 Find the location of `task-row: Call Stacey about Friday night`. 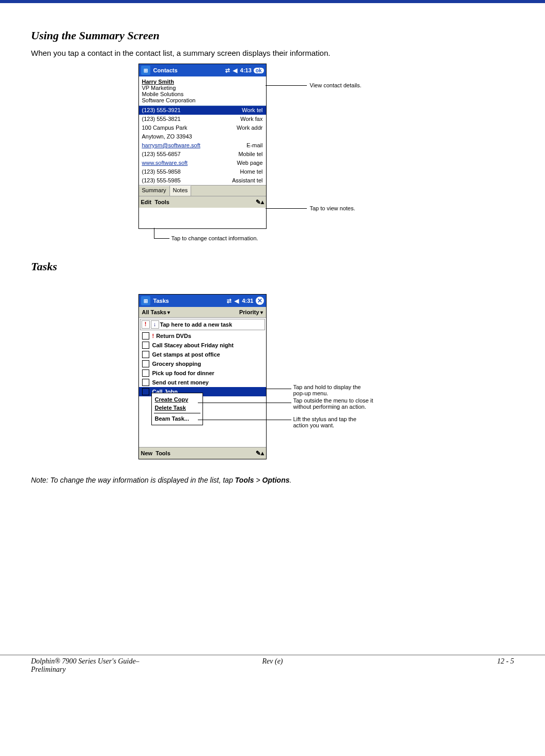

task-row: Call Stacey about Friday night is located at coordinates (203, 345).